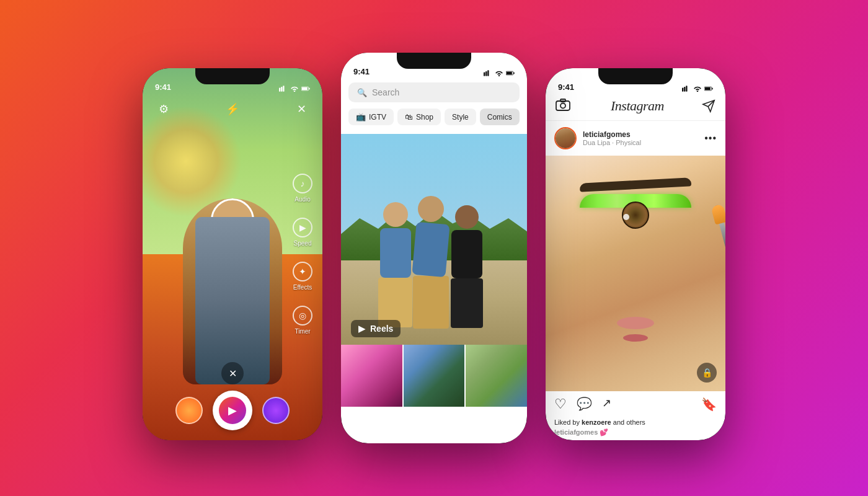 Image resolution: width=868 pixels, height=496 pixels. What do you see at coordinates (303, 228) in the screenshot?
I see `speed-icon: ▶` at bounding box center [303, 228].